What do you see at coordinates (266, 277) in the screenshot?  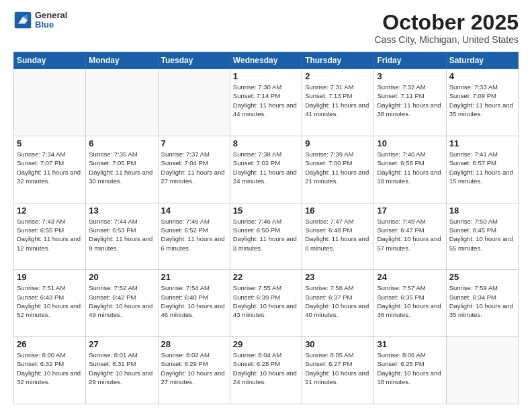 I see `day-number: 22` at bounding box center [266, 277].